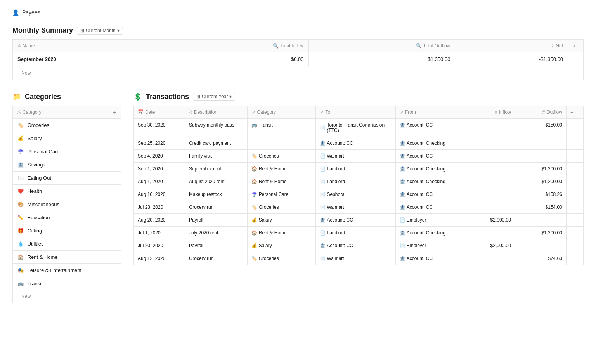 The height and width of the screenshot is (364, 596). I want to click on tx-col-inflow: #Inflow, so click(489, 113).